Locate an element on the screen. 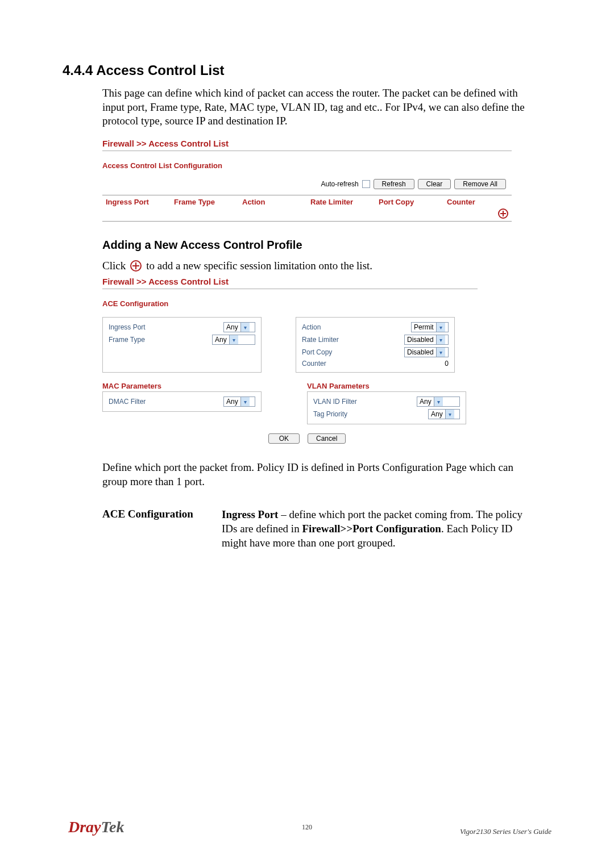  frame-type-value: Any is located at coordinates (221, 340).